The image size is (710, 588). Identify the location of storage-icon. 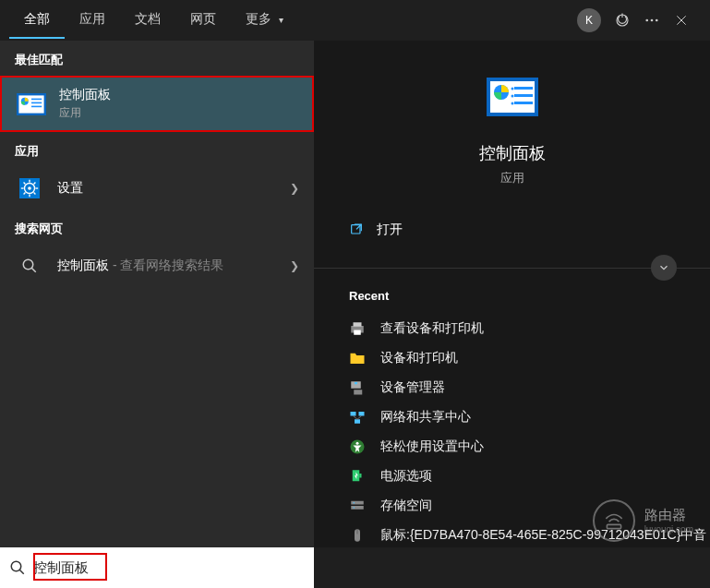
(357, 506).